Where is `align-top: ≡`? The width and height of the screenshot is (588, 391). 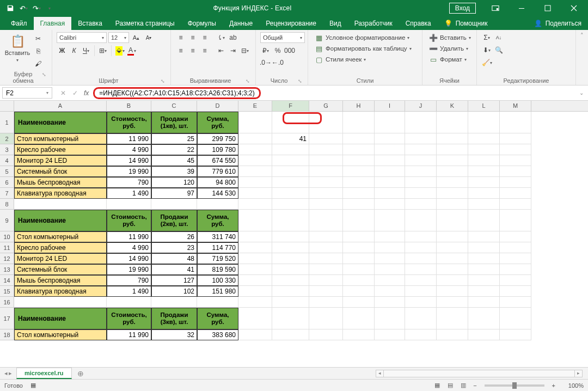 align-top: ≡ is located at coordinates (181, 38).